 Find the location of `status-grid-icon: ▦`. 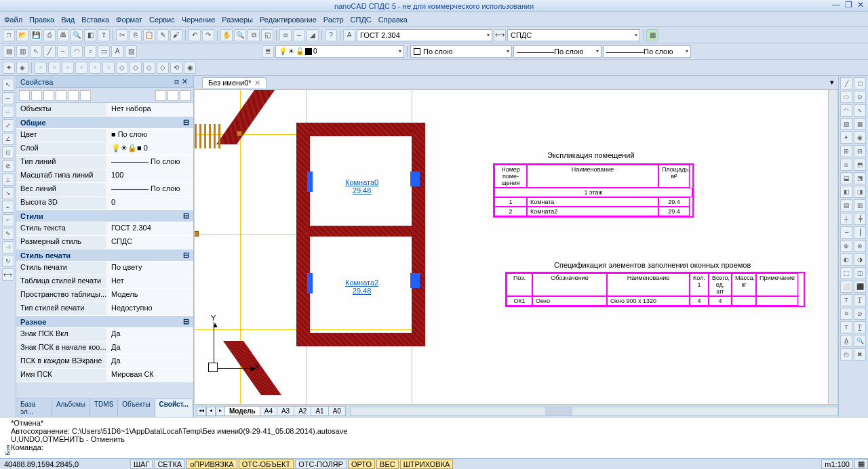

status-grid-icon: ▦ is located at coordinates (861, 464).